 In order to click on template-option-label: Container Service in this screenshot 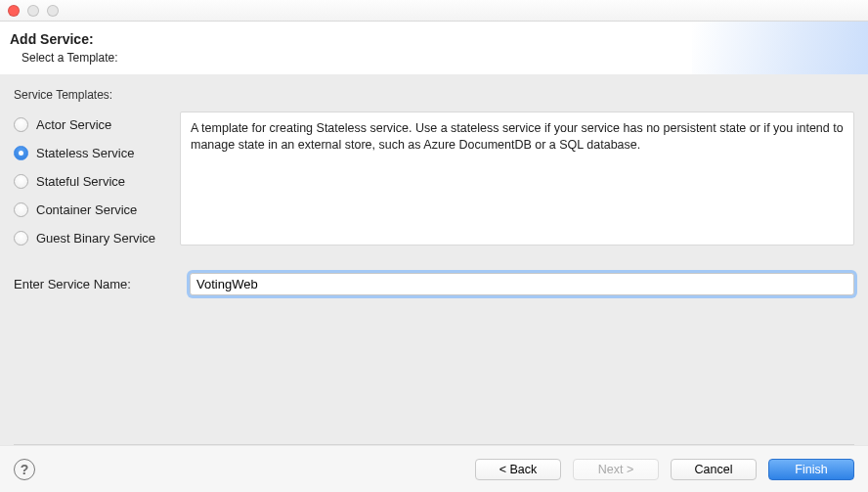, I will do `click(86, 209)`.